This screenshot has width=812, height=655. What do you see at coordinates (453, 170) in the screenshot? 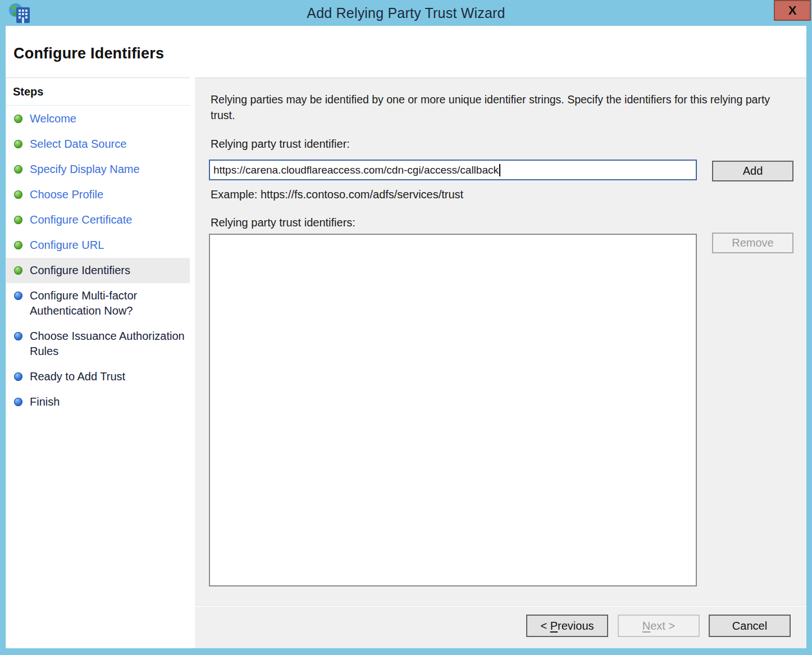
I see `identifier-input: https://carena.cloudflareaccess.com/cdn-…` at bounding box center [453, 170].